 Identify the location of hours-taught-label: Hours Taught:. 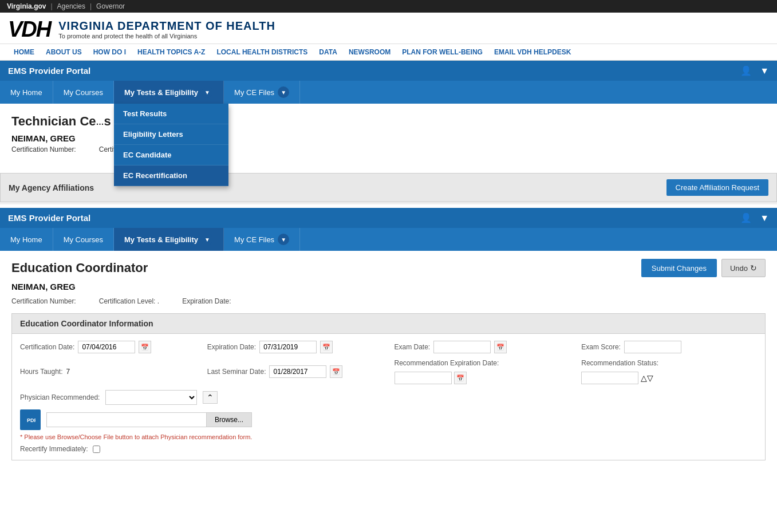
(41, 372).